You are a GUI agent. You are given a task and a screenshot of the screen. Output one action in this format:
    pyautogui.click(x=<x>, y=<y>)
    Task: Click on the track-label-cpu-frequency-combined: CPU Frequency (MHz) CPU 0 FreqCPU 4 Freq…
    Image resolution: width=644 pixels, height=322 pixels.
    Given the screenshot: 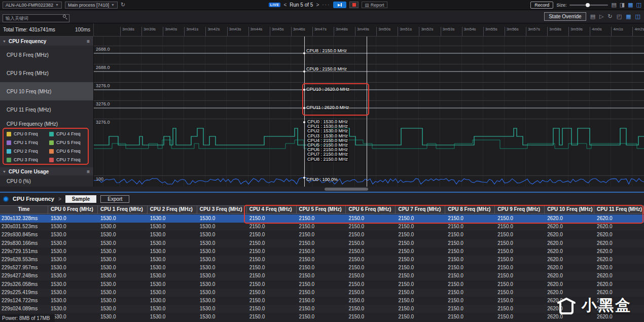 What is the action you would take?
    pyautogui.click(x=47, y=143)
    